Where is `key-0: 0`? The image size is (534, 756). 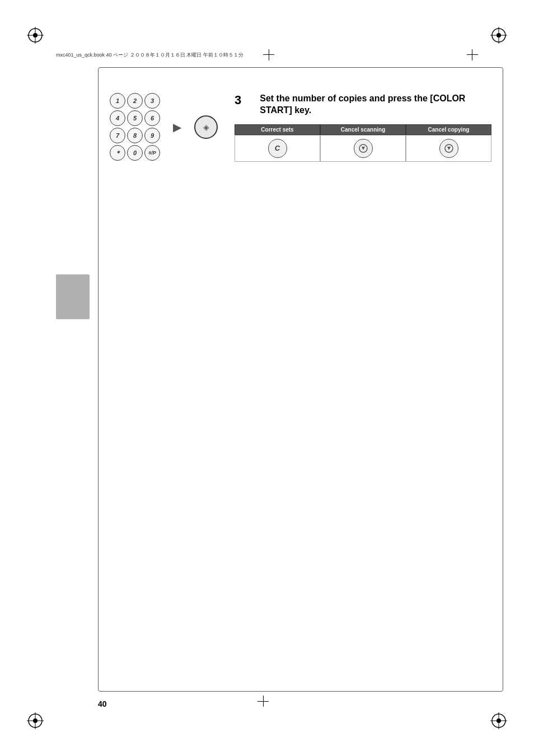
key-0: 0 is located at coordinates (135, 153).